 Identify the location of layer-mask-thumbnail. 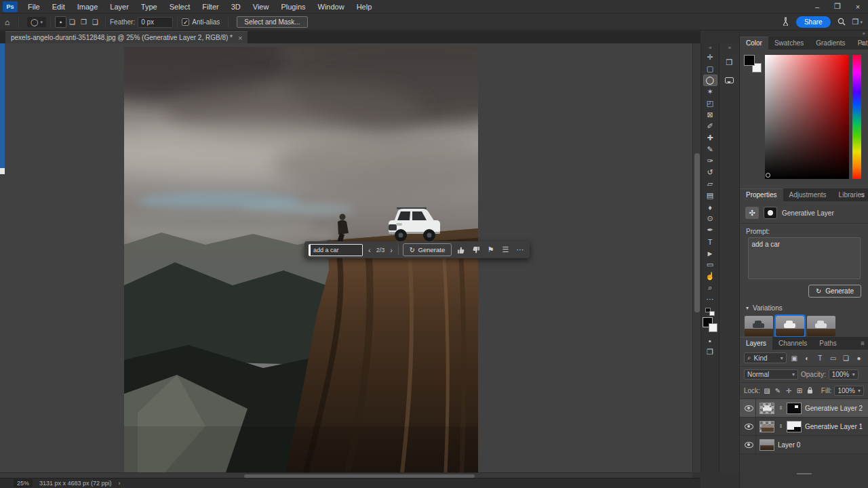
(794, 427).